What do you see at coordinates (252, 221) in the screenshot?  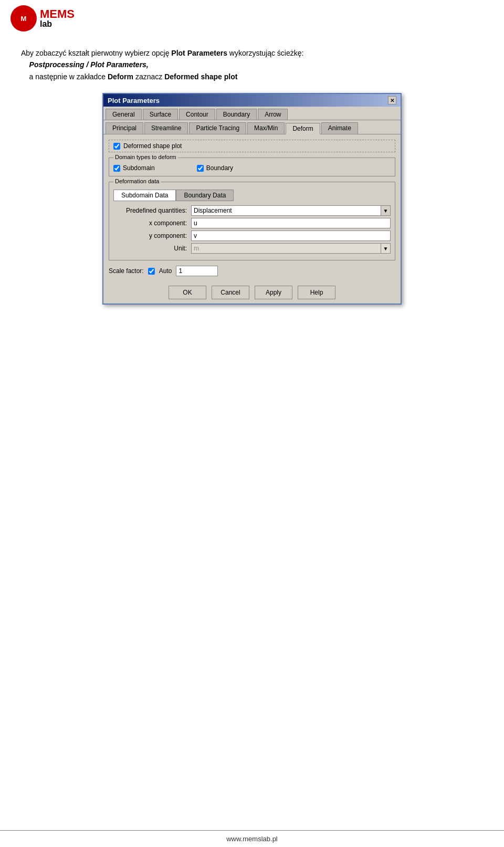 I see `deformation-data-group: Deformation data Subdomain Data Boundary…` at bounding box center [252, 221].